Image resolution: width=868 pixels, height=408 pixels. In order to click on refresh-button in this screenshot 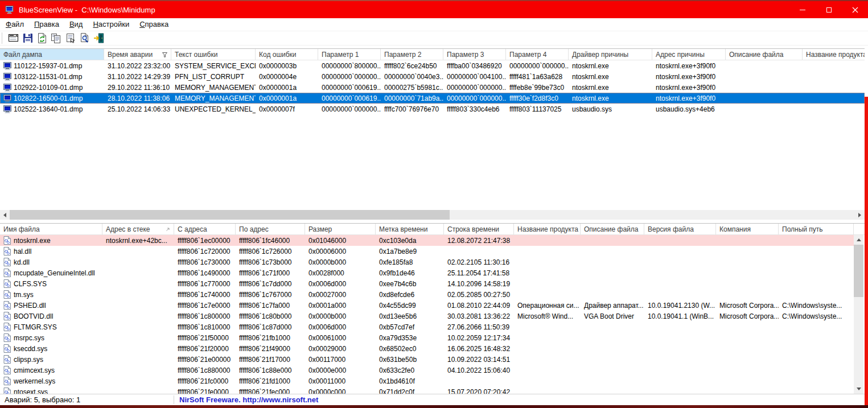, I will do `click(42, 39)`.